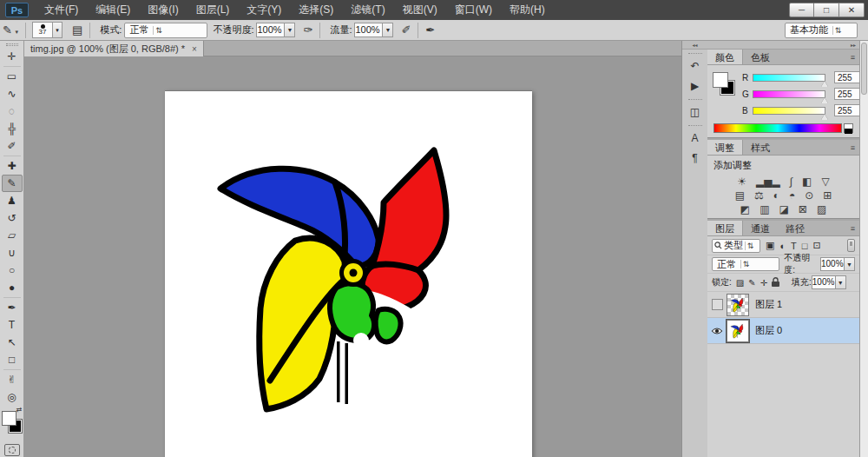 The width and height of the screenshot is (868, 457). What do you see at coordinates (115, 49) in the screenshot?
I see `document-tab: timg.jpg @ 100% (图层 0, RGB/8#) * ×` at bounding box center [115, 49].